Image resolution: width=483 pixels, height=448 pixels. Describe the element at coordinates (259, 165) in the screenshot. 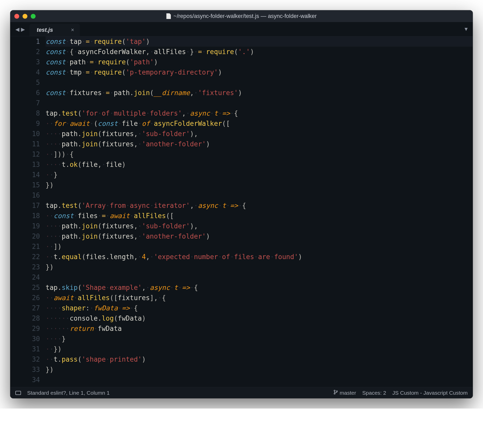

I see `code-line: ····t.ok(file,·file)` at that location.